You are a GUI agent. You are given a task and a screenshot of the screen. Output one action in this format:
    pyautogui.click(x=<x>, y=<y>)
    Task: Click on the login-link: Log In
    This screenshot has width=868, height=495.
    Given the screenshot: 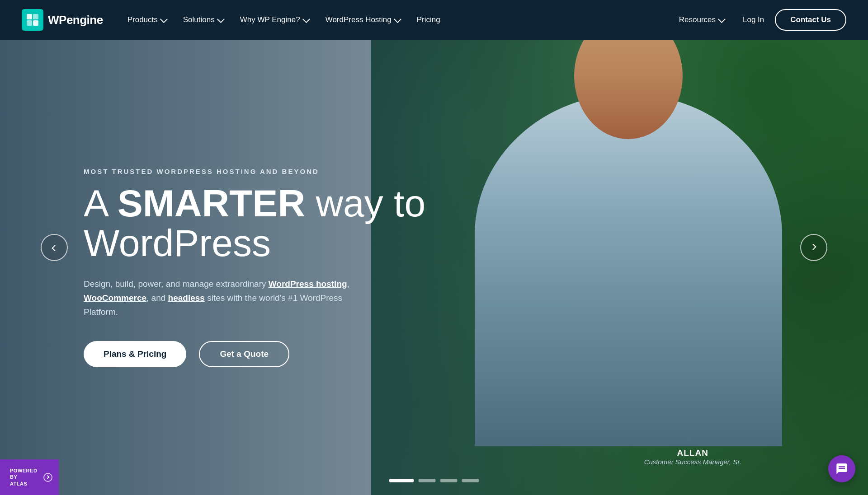 What is the action you would take?
    pyautogui.click(x=753, y=20)
    